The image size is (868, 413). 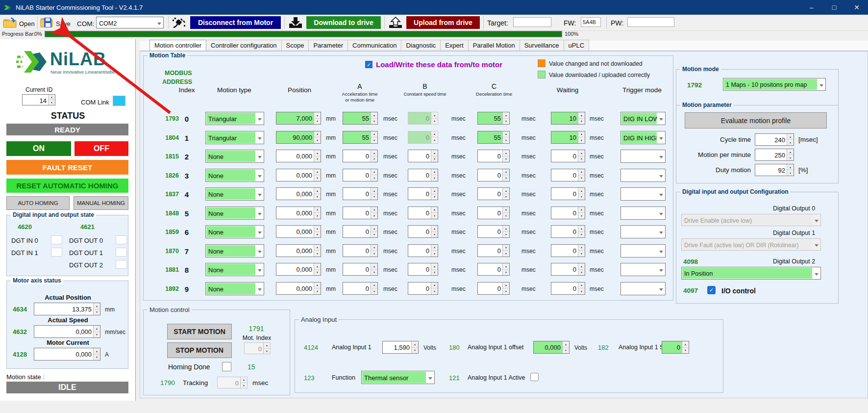 I want to click on cycle-time-stepper: 240 ▲▼, so click(x=774, y=139).